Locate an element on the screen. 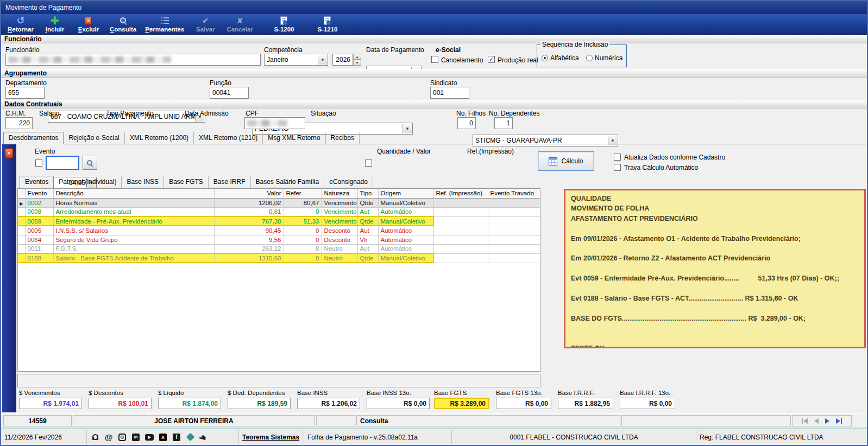 The image size is (868, 446). retornar-button: ↺ Retornar is located at coordinates (21, 24).